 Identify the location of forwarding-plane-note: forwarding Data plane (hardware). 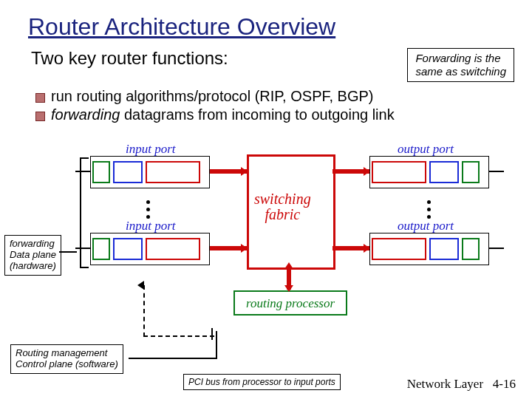
(33, 256).